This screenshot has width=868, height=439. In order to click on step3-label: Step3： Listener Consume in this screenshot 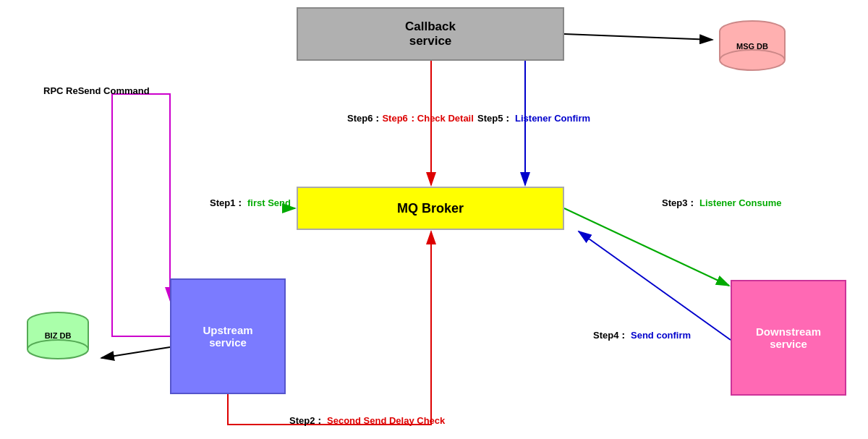, I will do `click(722, 203)`.